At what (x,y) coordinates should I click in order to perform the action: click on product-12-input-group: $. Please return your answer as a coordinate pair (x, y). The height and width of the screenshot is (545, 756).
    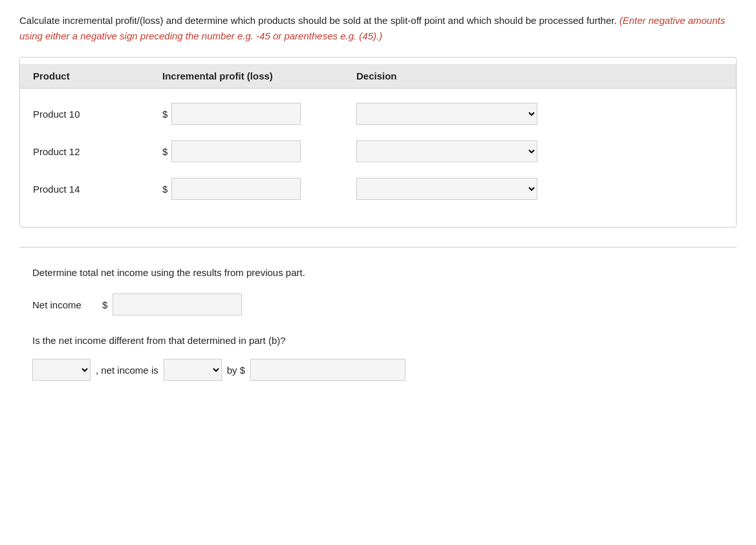
    Looking at the image, I should click on (259, 151).